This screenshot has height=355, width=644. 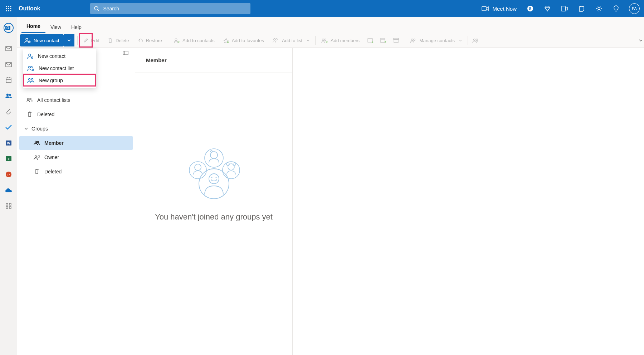 I want to click on collapse-nav-icon, so click(x=126, y=53).